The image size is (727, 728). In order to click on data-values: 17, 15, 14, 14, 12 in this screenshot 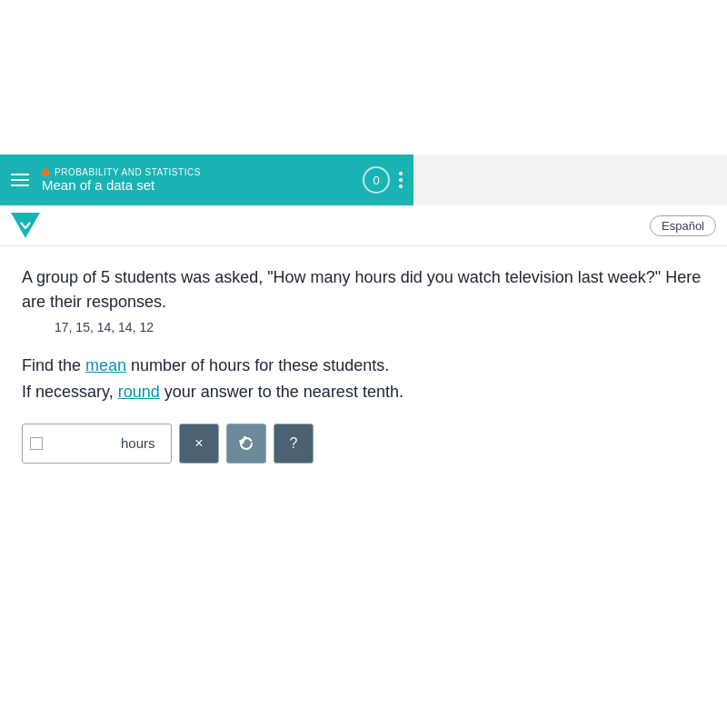, I will do `click(364, 324)`.